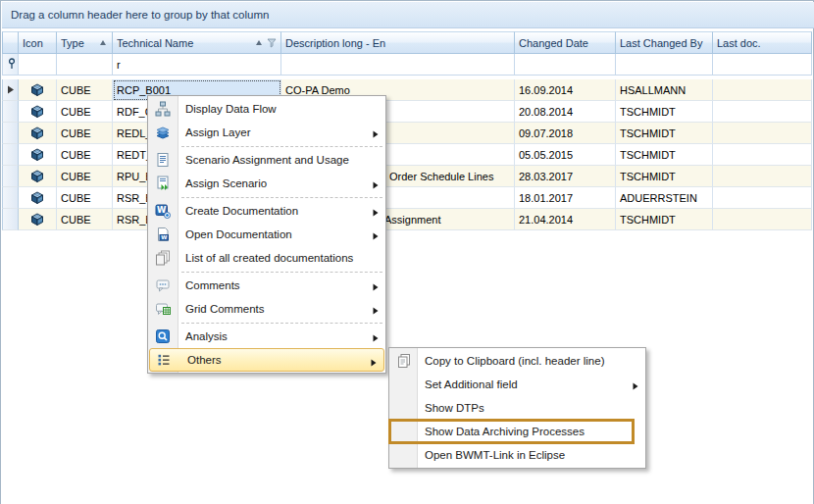 The height and width of the screenshot is (504, 814). Describe the element at coordinates (518, 455) in the screenshot. I see `menu-item-open-bwmt-link-in-eclipse: Open BWMT-Link in Eclipse` at that location.